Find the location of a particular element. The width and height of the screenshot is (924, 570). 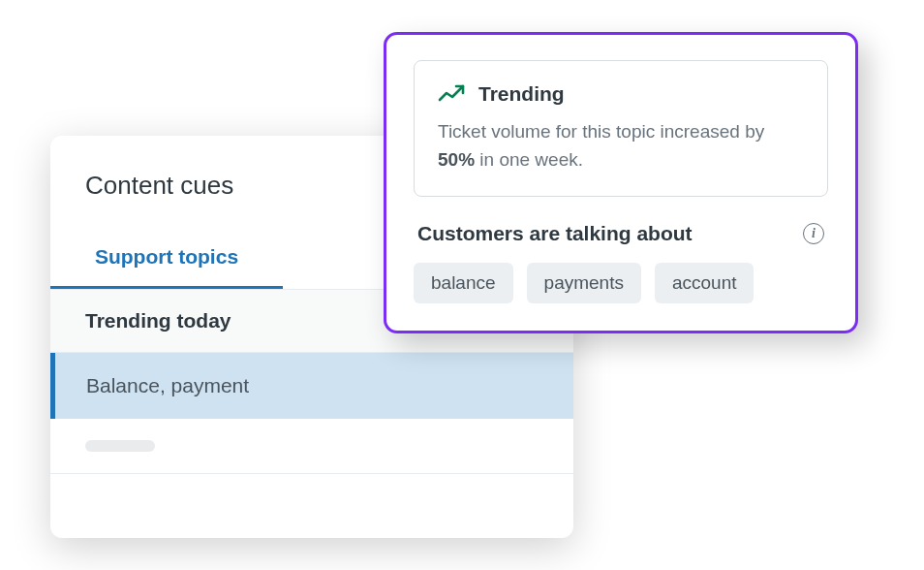

skeleton-bar is located at coordinates (120, 446).